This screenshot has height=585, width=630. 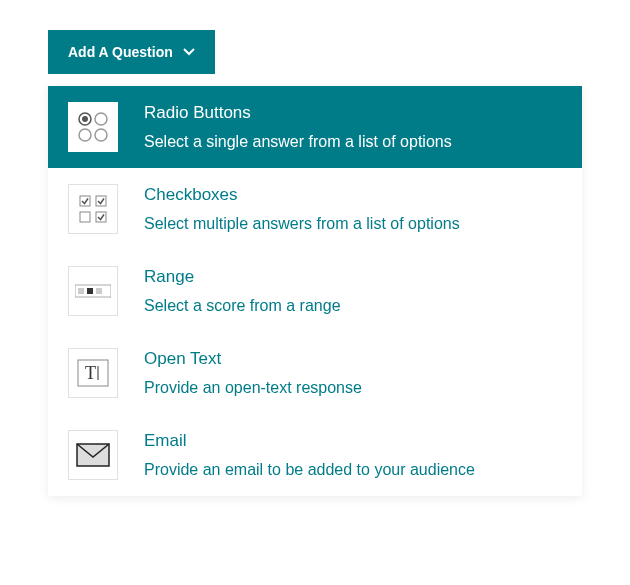 What do you see at coordinates (93, 209) in the screenshot?
I see `checkbox-icon` at bounding box center [93, 209].